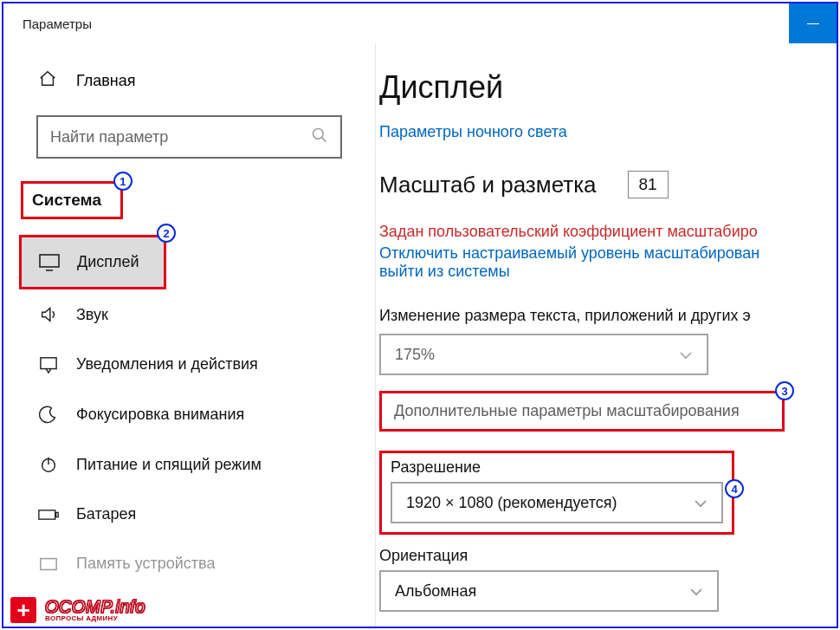  What do you see at coordinates (48, 414) in the screenshot?
I see `moon-icon` at bounding box center [48, 414].